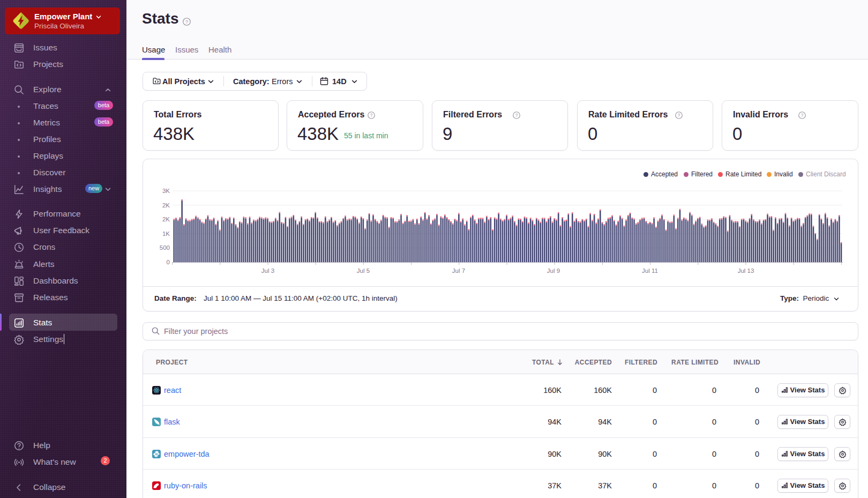 The height and width of the screenshot is (498, 868). I want to click on svg-text: Jul 9, so click(553, 271).